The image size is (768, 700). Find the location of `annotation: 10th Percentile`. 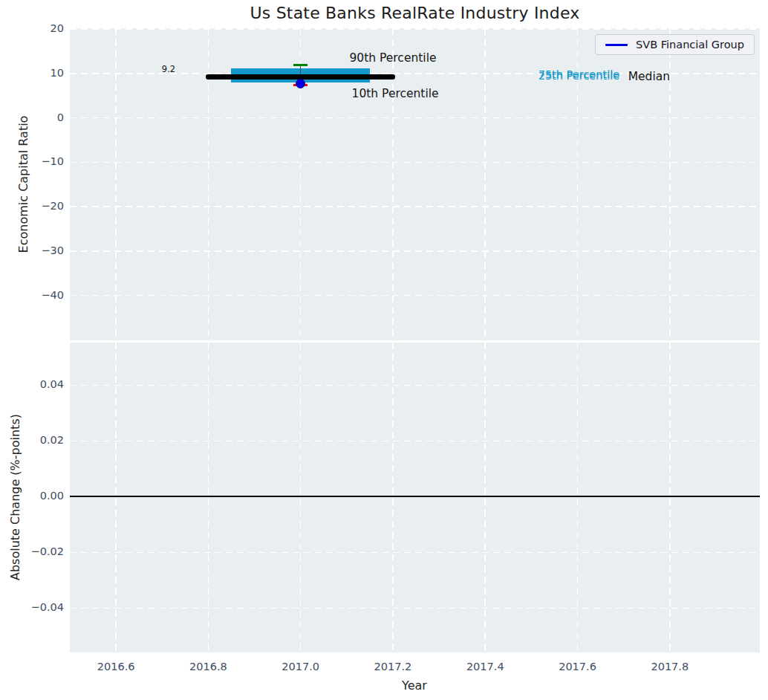

annotation: 10th Percentile is located at coordinates (395, 94).